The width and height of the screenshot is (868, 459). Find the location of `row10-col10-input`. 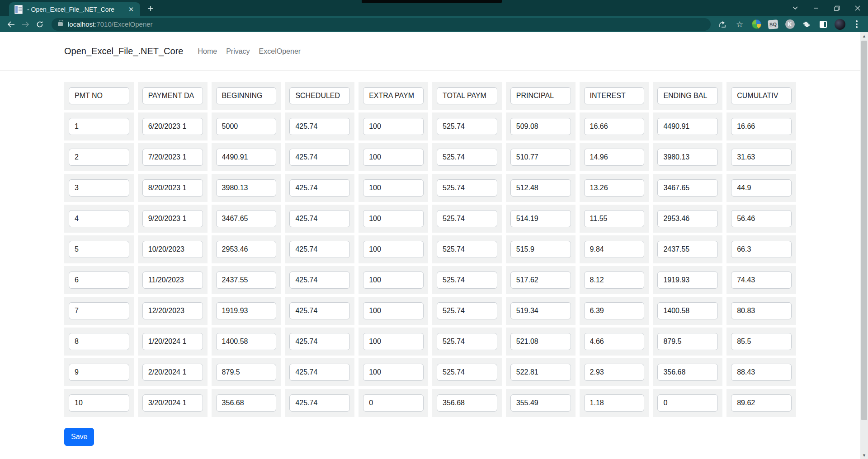

row10-col10-input is located at coordinates (761, 403).